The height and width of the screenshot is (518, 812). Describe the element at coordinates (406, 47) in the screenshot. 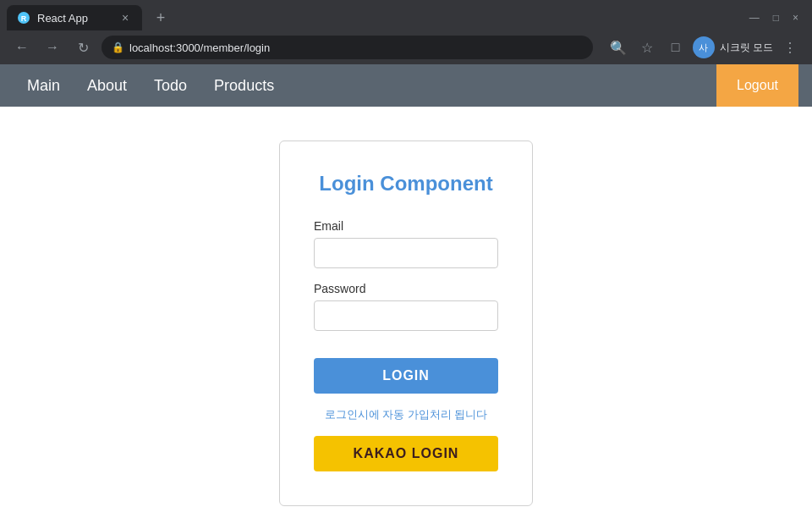

I see `browser-address-bar: ← → ↻ 🔒 localhost:3000/member/login 🔍 ☆ …` at that location.